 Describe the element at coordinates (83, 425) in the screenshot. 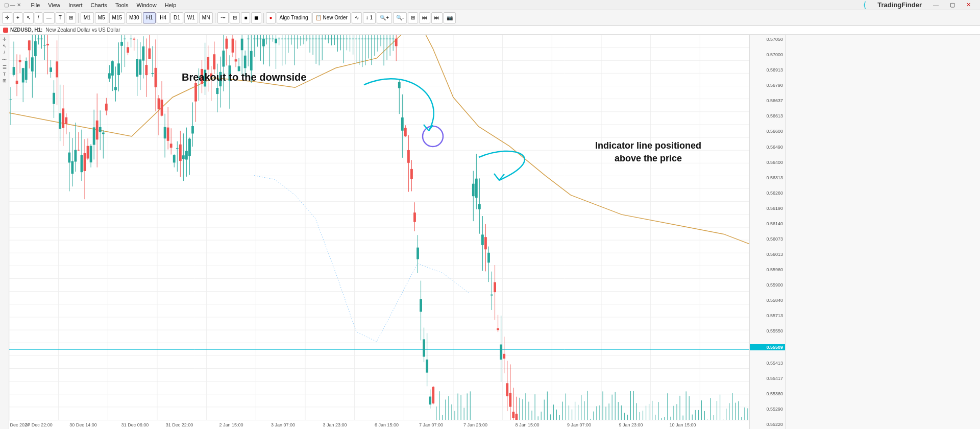

I see `time-label-2: 30 Dec 14:00` at that location.